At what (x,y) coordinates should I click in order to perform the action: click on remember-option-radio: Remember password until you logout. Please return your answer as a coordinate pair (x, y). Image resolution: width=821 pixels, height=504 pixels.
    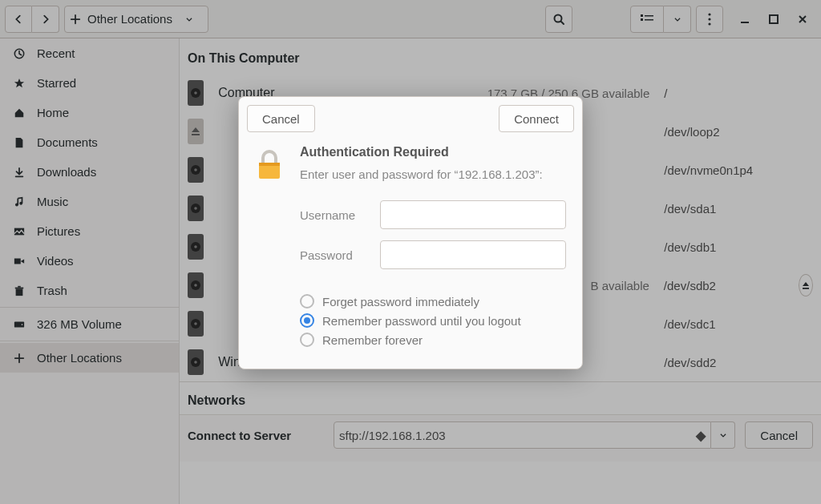
    Looking at the image, I should click on (433, 321).